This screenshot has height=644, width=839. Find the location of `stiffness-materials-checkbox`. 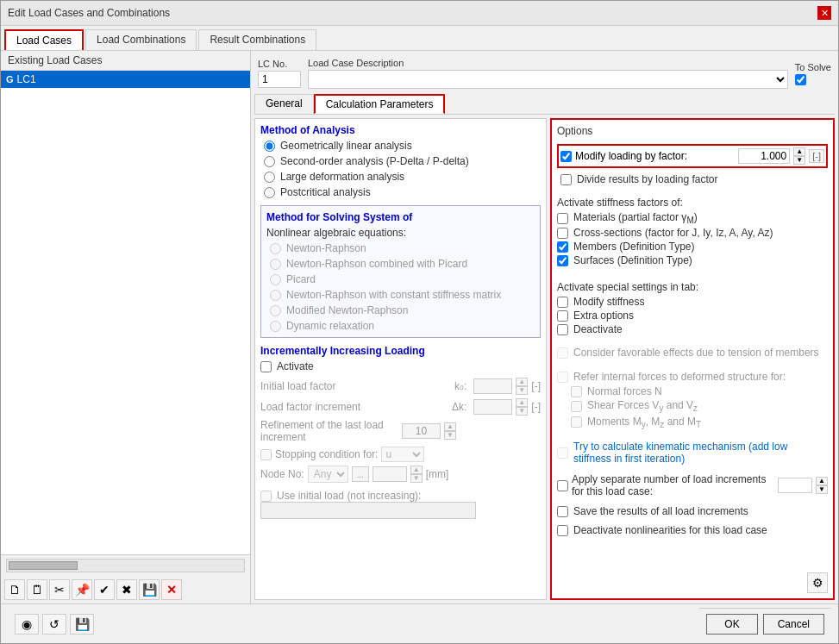

stiffness-materials-checkbox is located at coordinates (562, 219).